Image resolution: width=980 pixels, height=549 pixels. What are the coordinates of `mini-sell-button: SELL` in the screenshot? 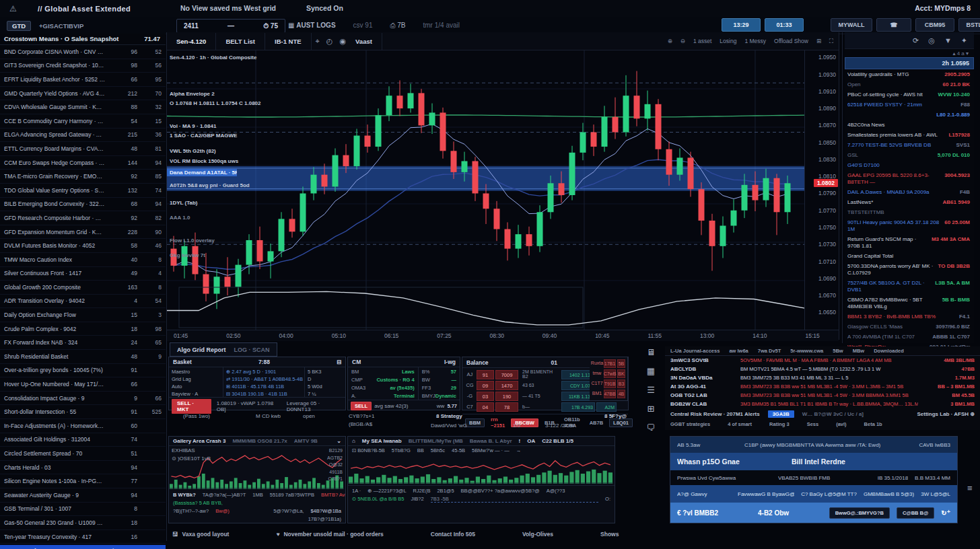 It's located at (361, 406).